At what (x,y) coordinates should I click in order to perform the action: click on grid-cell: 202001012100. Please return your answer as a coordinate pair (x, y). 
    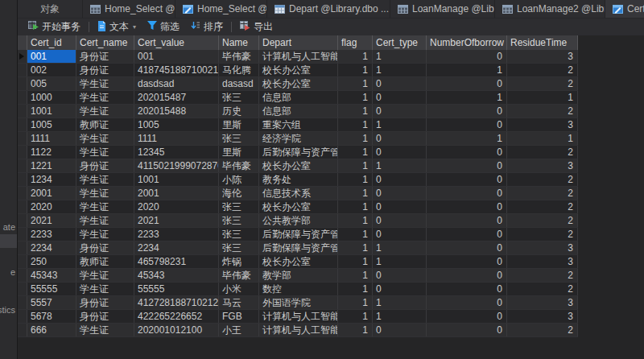
    Looking at the image, I should click on (177, 330).